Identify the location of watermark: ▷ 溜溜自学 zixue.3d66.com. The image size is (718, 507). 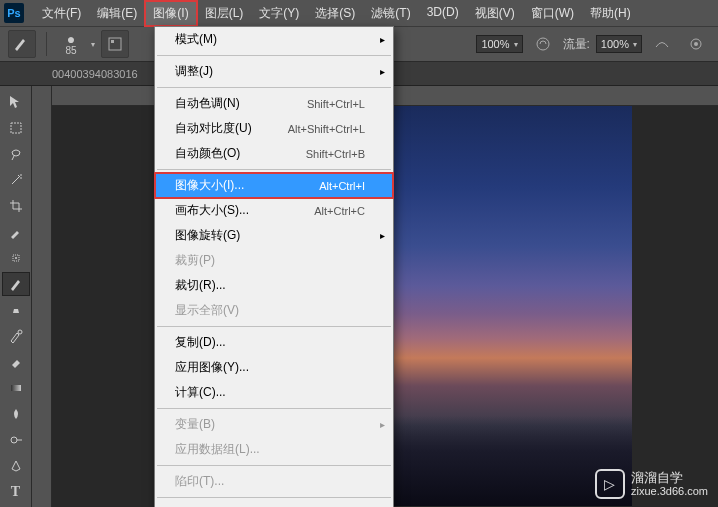
(652, 484).